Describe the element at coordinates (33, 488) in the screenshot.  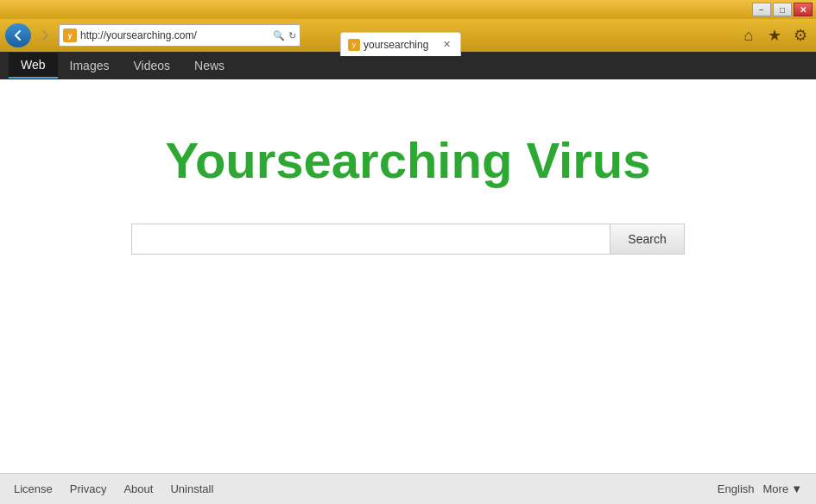
I see `footer-license-link: License` at that location.